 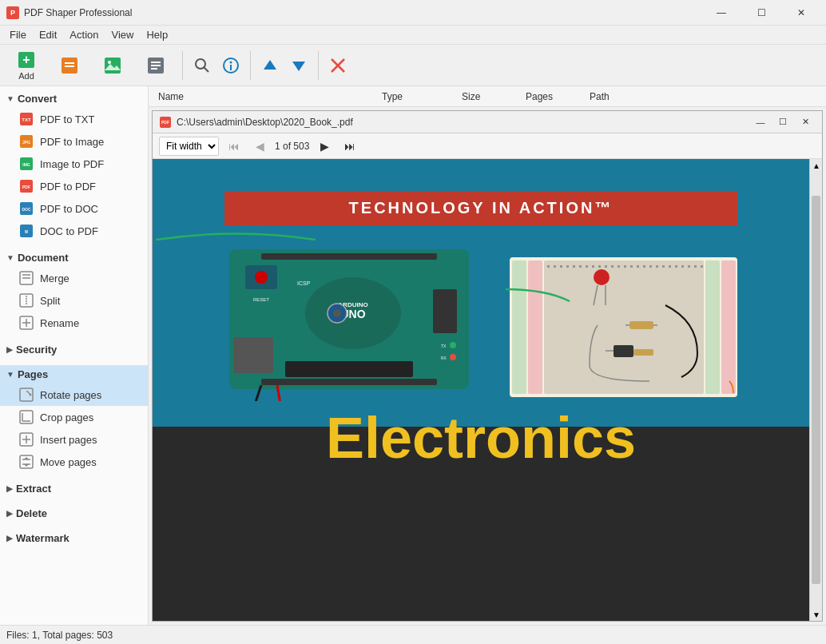 What do you see at coordinates (10, 350) in the screenshot?
I see `security-chevron: ▶` at bounding box center [10, 350].